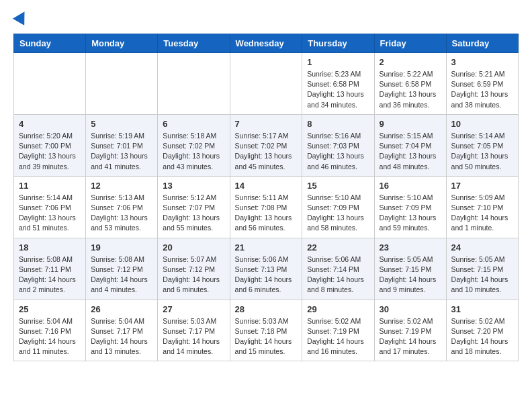  Describe the element at coordinates (266, 185) in the screenshot. I see `day-number: 14` at that location.